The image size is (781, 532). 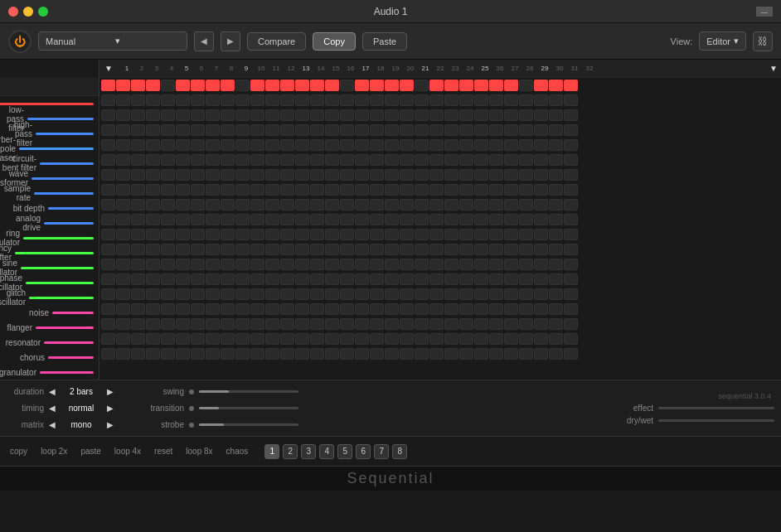 I want to click on copy-loop-btn: copy, so click(x=18, y=451).